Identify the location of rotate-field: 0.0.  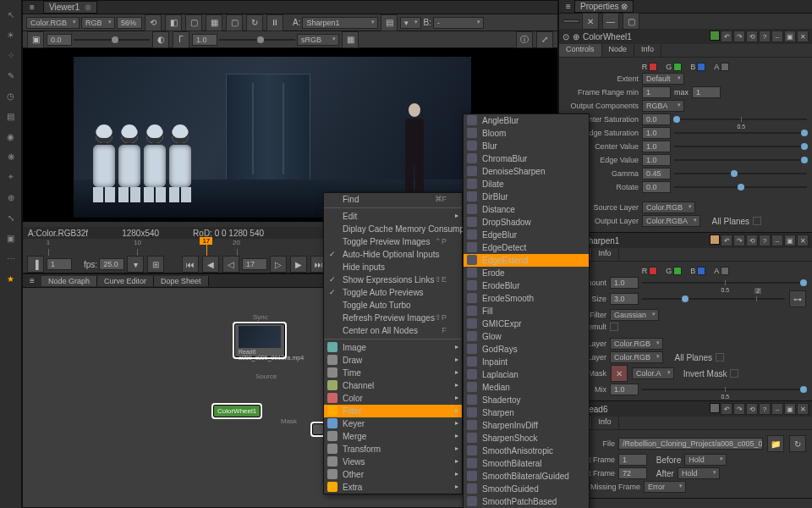
(656, 187).